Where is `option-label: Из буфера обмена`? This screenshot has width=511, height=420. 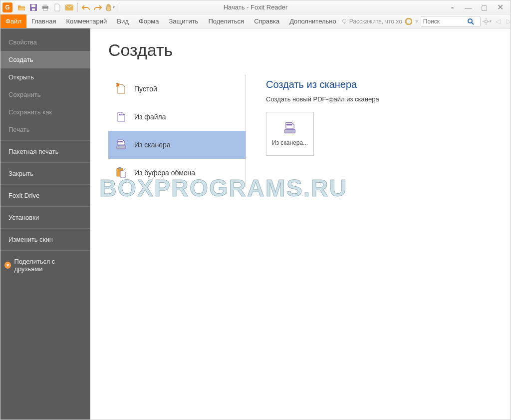 option-label: Из буфера обмена is located at coordinates (165, 173).